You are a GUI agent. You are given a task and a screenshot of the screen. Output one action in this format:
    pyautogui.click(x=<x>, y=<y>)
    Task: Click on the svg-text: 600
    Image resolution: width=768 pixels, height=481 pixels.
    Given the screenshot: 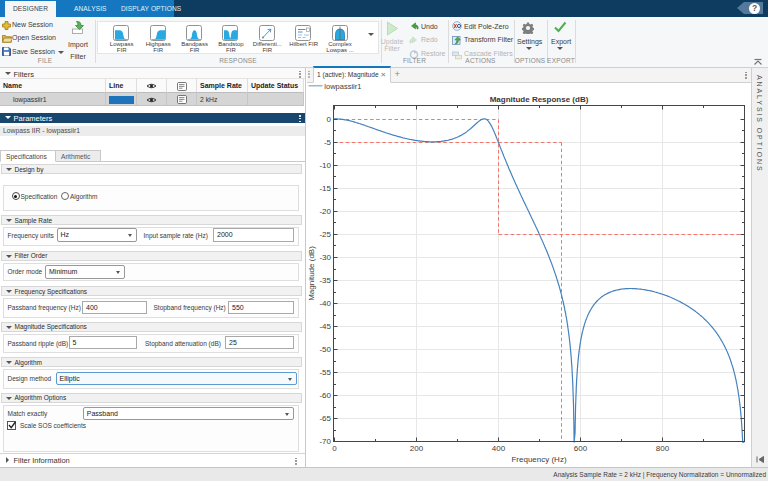 What is the action you would take?
    pyautogui.click(x=581, y=448)
    